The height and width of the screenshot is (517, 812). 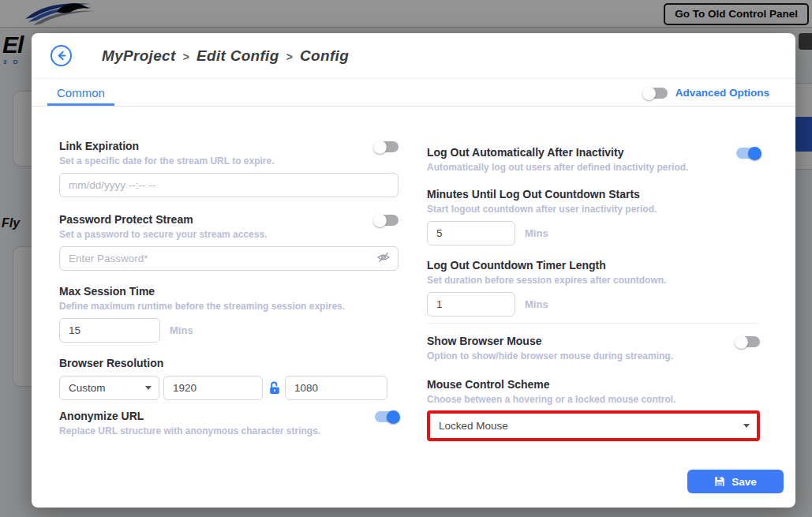 What do you see at coordinates (748, 342) in the screenshot?
I see `show-mouse-toggle` at bounding box center [748, 342].